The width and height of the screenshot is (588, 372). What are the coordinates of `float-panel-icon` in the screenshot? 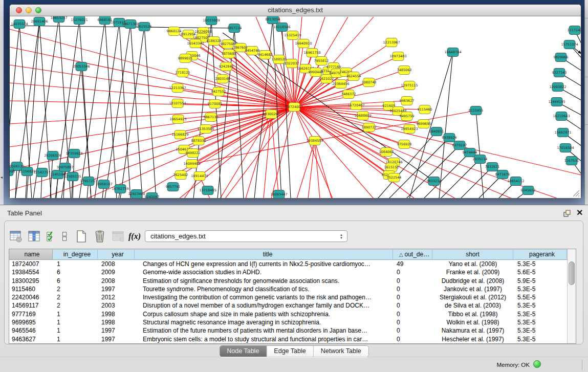 It's located at (567, 213).